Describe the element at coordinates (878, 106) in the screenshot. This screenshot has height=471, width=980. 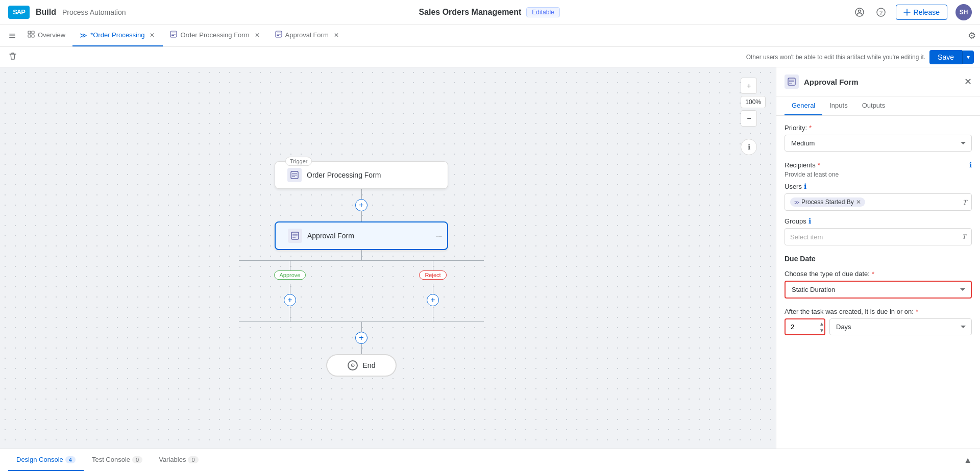
I see `panel-tabs: General Inputs Outputs` at that location.